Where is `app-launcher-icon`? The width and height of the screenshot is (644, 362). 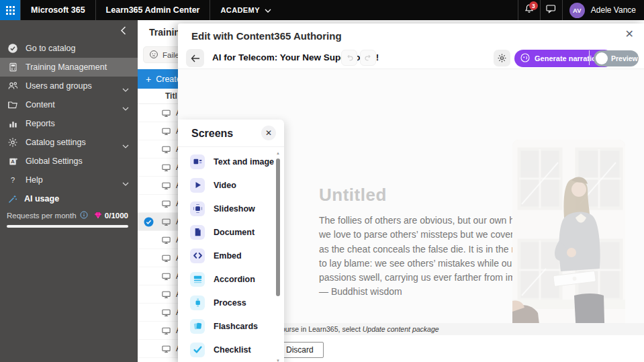 app-launcher-icon is located at coordinates (10, 10).